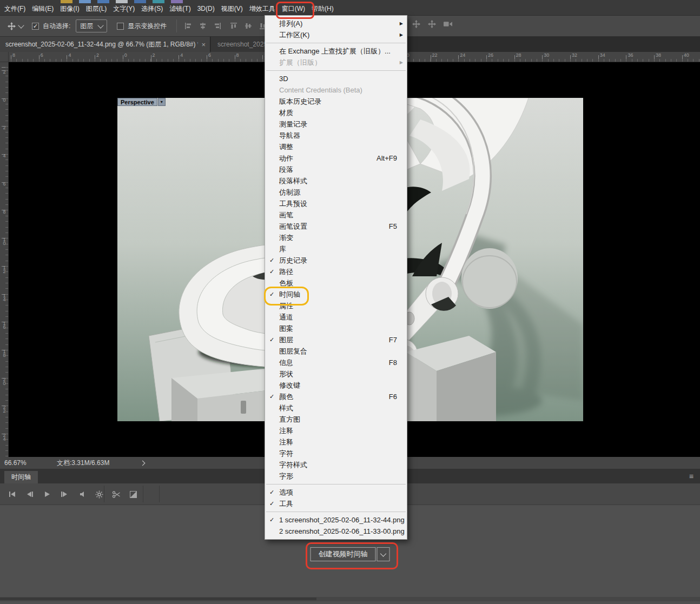 The width and height of the screenshot is (700, 604). Describe the element at coordinates (217, 26) in the screenshot. I see `align-right-edges-icon` at that location.